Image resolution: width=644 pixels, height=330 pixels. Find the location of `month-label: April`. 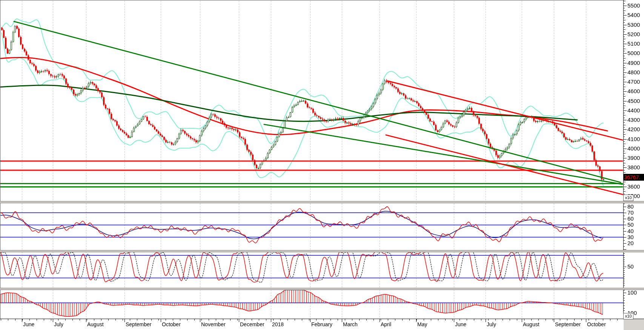

month-label: April is located at coordinates (386, 324).